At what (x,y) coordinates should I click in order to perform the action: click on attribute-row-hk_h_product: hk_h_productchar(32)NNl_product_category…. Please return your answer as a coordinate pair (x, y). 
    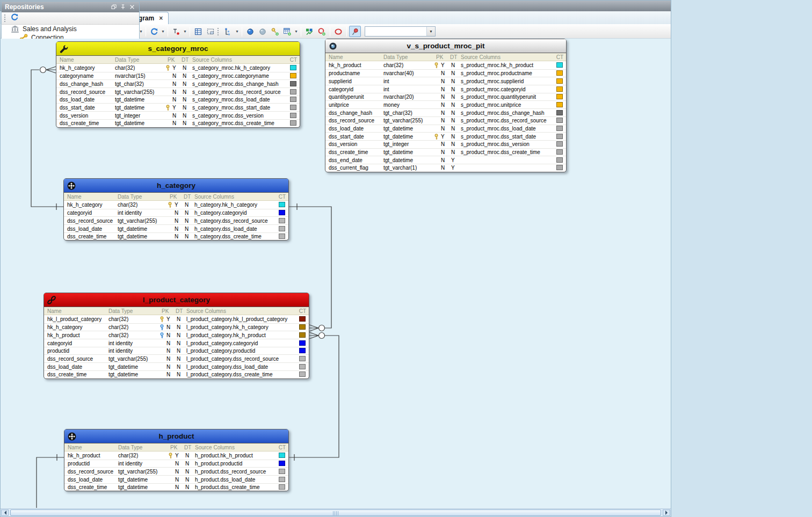
    Looking at the image, I should click on (176, 335).